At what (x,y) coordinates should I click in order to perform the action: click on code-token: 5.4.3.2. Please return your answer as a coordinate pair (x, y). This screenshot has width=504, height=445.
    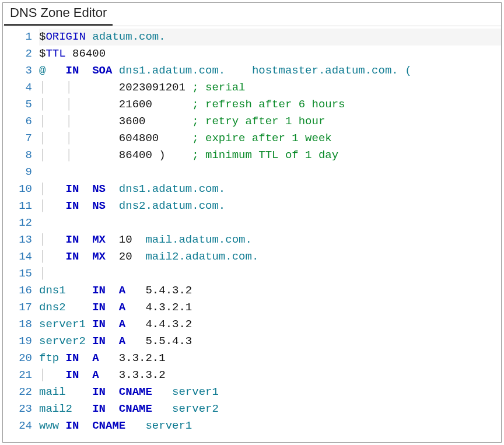
    Looking at the image, I should click on (159, 290).